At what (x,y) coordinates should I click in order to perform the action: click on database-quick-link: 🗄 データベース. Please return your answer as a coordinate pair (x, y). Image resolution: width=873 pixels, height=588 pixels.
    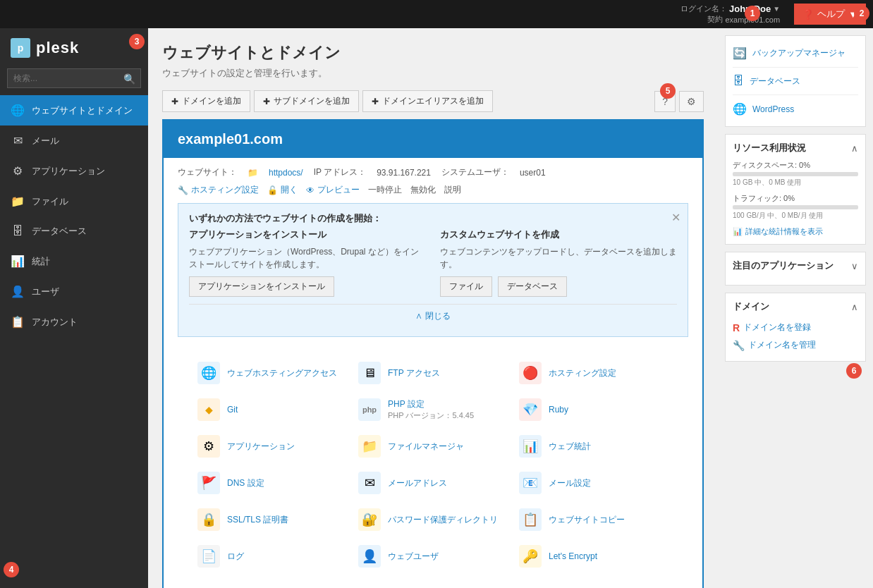
    Looking at the image, I should click on (795, 81).